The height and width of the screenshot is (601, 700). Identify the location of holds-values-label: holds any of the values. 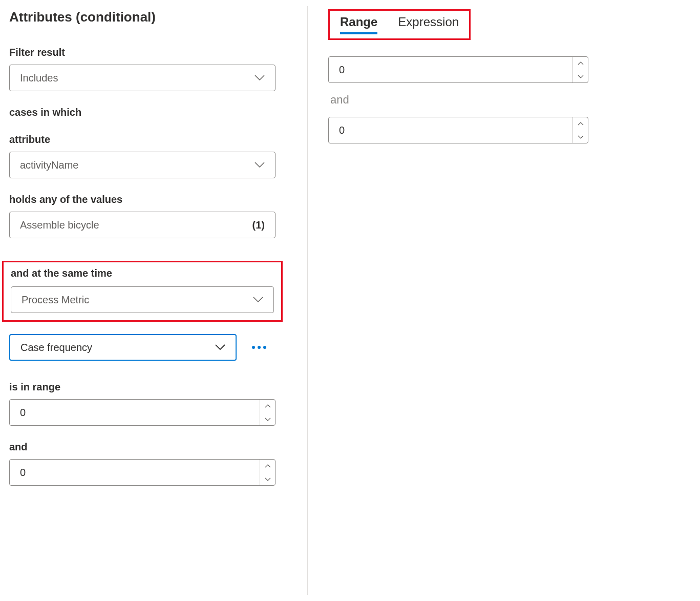
(154, 200).